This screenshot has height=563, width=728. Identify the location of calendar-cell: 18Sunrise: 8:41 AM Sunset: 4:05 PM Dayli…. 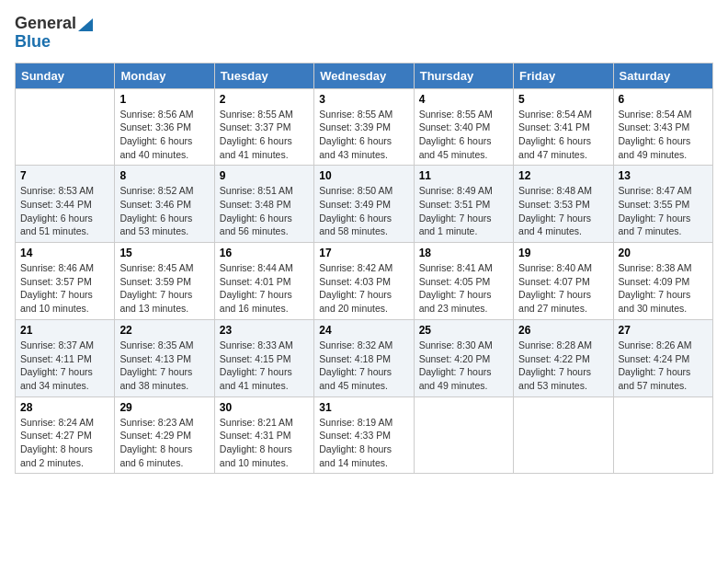
(463, 282).